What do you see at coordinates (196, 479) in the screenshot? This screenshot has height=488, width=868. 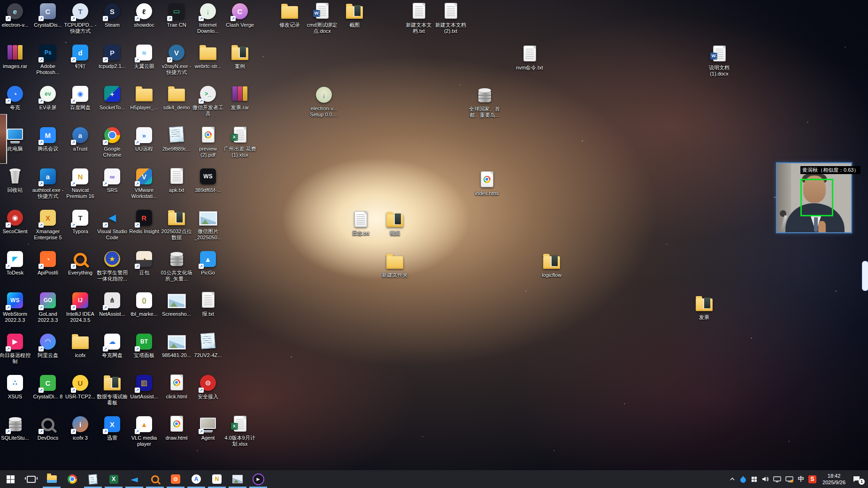 I see `taskbar-icon-app-a: A` at bounding box center [196, 479].